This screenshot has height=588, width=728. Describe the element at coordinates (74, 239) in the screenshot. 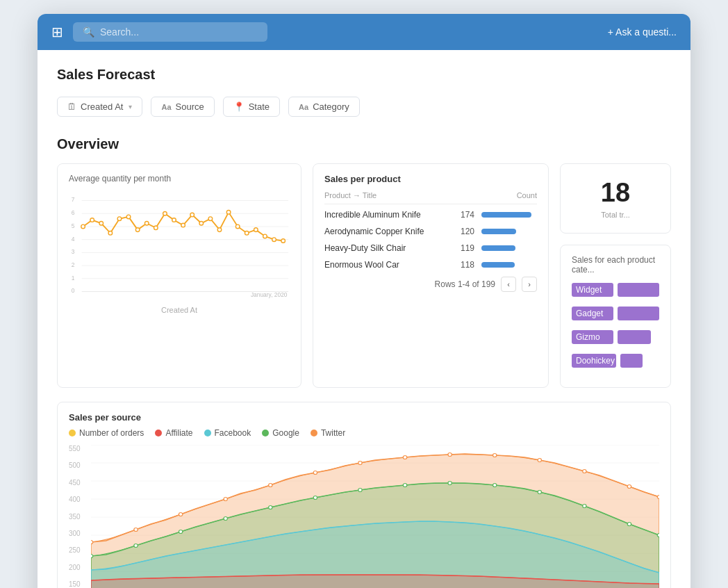

I see `svg-text: 4` at that location.